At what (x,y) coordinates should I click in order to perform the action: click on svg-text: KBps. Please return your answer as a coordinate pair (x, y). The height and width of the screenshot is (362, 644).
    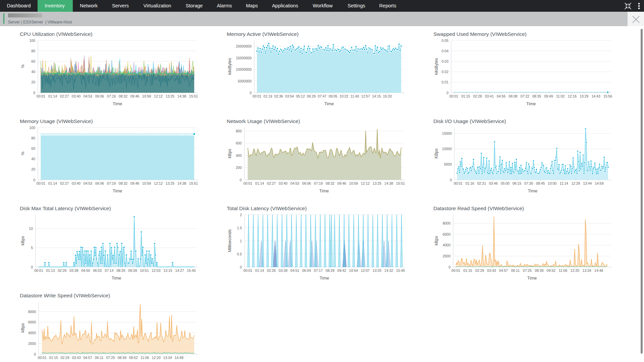
    Looking at the image, I should click on (436, 154).